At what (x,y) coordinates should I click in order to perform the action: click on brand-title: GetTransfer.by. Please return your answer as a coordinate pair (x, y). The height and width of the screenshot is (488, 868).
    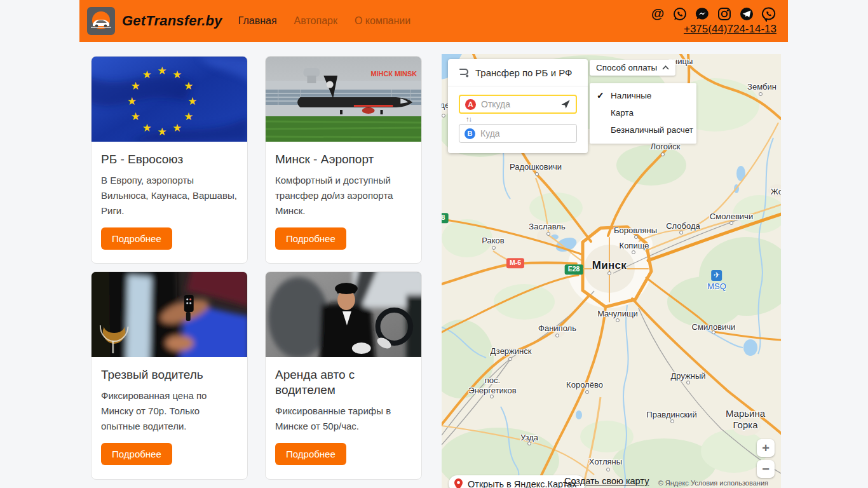
    Looking at the image, I should click on (172, 21).